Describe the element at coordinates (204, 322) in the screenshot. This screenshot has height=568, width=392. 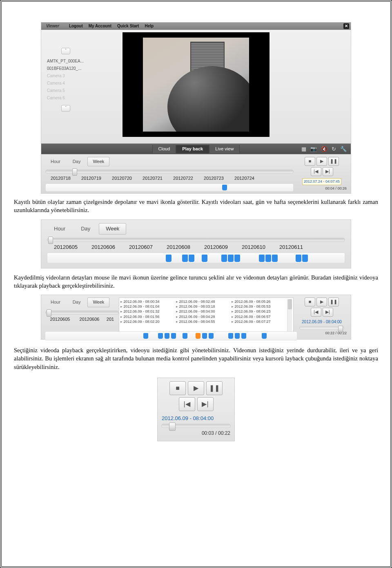
I see `clip-item: 2012.06.09 - 08:04:55` at that location.